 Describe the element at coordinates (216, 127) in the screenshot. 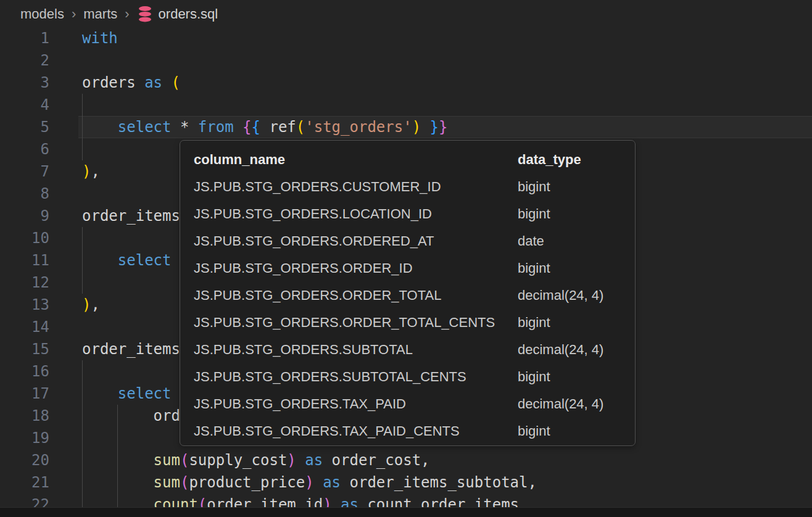

I see `code-token: from` at that location.